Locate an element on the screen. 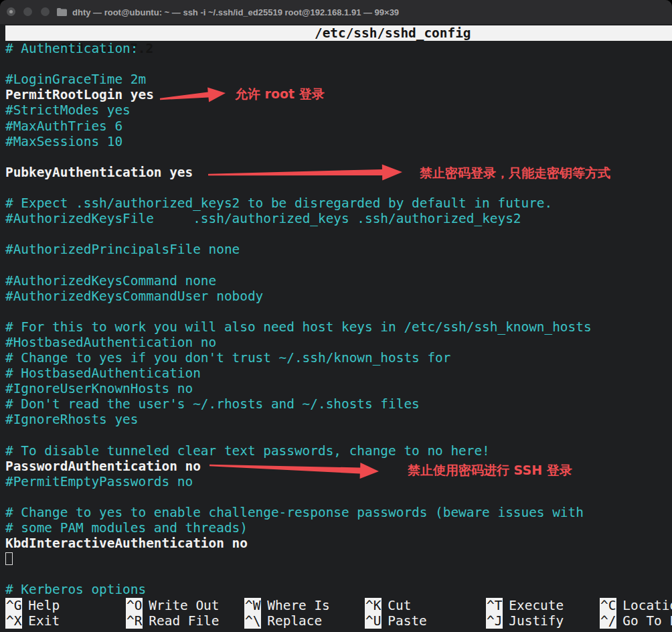  shortcut-label: Cut is located at coordinates (399, 605).